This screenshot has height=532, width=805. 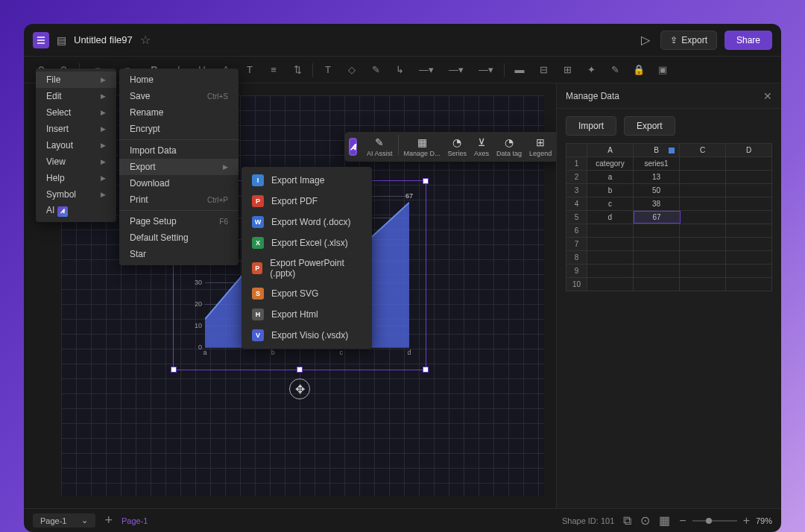 What do you see at coordinates (628, 521) in the screenshot?
I see `layers-icon: ⧉` at bounding box center [628, 521].